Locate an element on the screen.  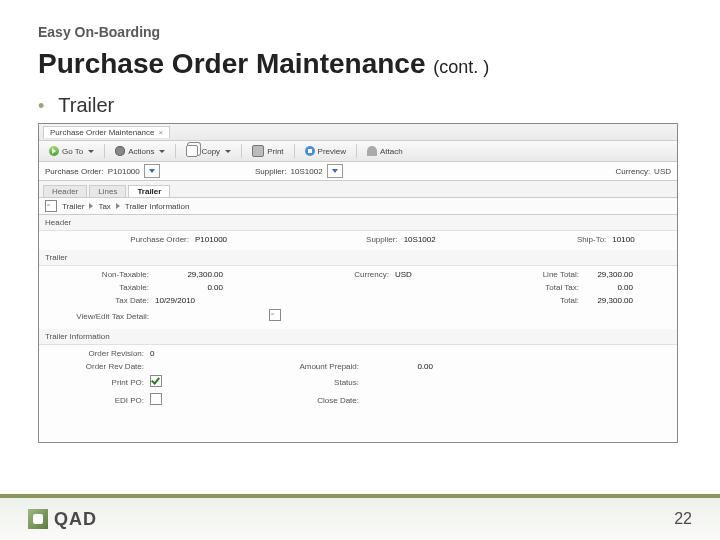
amtprepaid-value: 0.00 is located at coordinates (405, 366).